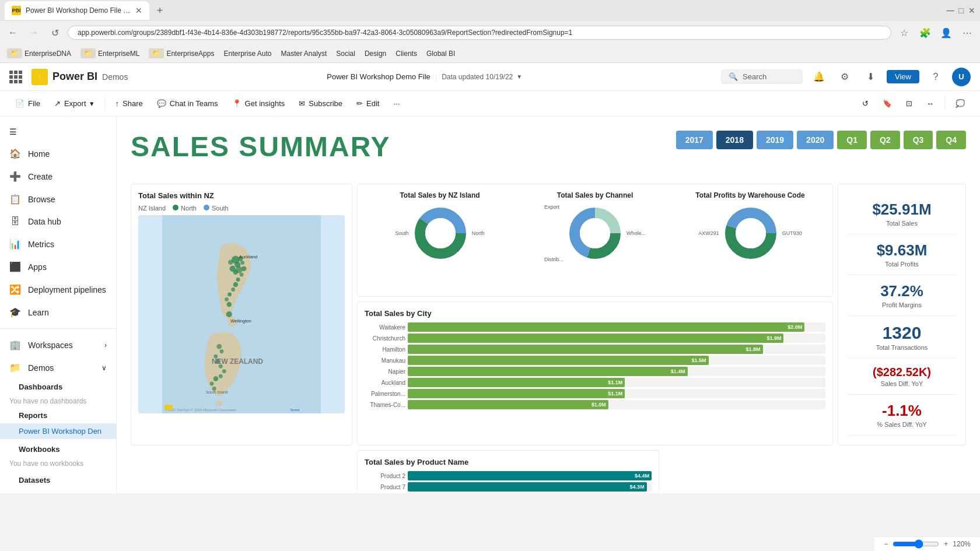  Describe the element at coordinates (60, 492) in the screenshot. I see `dataset-1-label: November 2017 Learnin` at that location.